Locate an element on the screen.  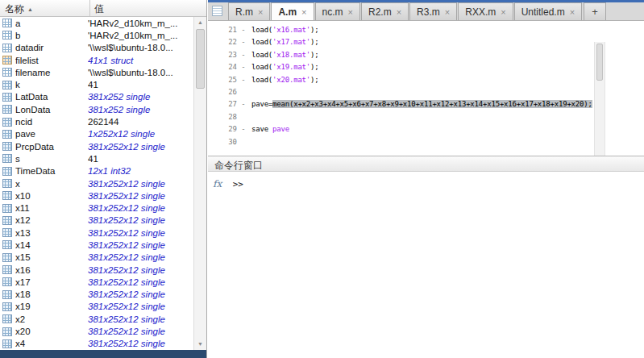
variable-name: PrcpData is located at coordinates (52, 147).